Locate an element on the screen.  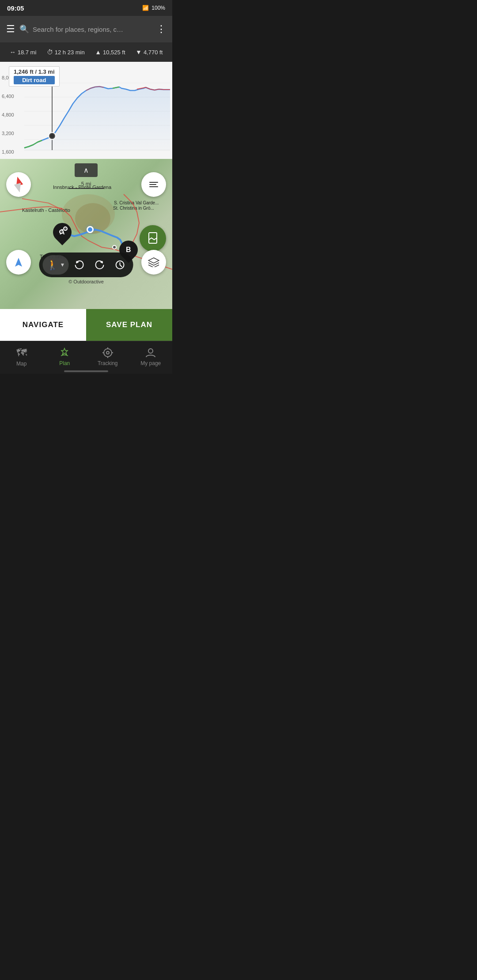
duration-value: 12 h 23 min is located at coordinates (70, 52).